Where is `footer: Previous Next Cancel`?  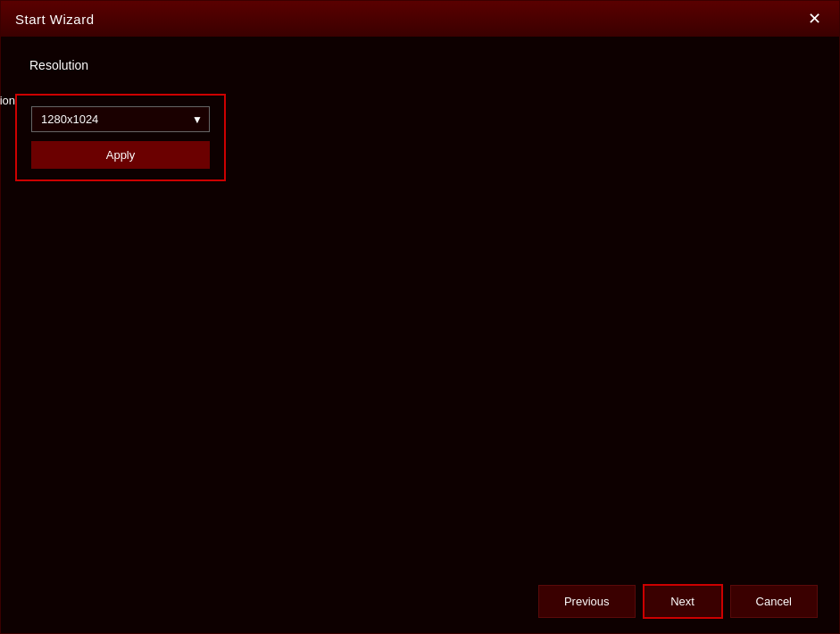
footer: Previous Next Cancel is located at coordinates (420, 602).